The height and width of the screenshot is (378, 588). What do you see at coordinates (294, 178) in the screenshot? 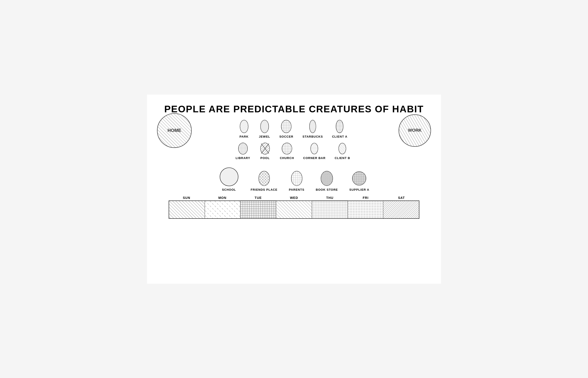
I see `row3-icons: SCHOOL FRIENDS PLACE` at bounding box center [294, 178].